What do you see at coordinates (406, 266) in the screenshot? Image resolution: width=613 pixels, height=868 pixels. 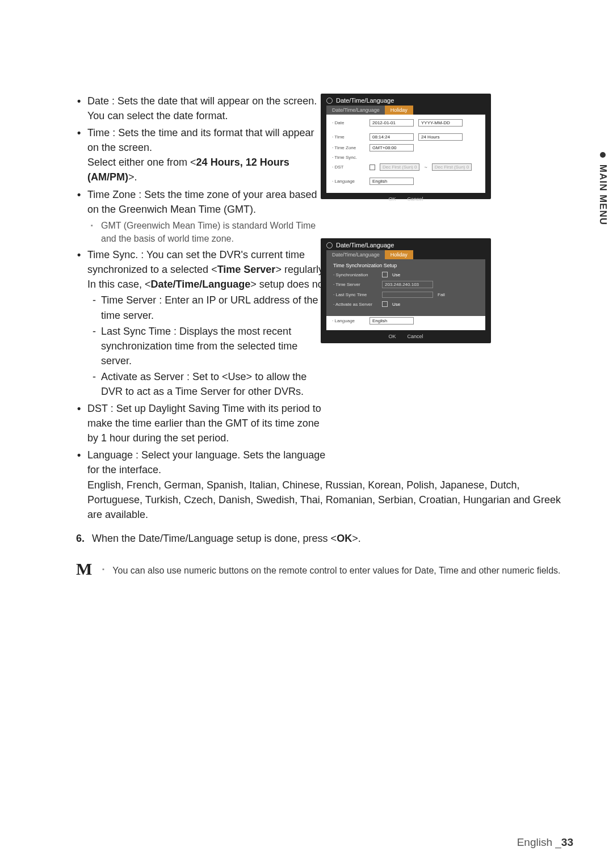 I see `popup-title: Time Synchronization Setup` at bounding box center [406, 266].